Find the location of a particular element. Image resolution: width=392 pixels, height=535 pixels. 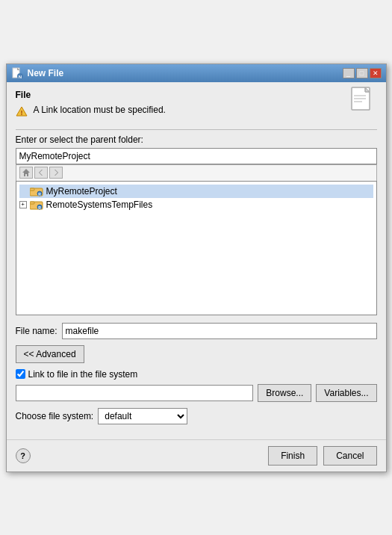

link-location-input is located at coordinates (134, 393).